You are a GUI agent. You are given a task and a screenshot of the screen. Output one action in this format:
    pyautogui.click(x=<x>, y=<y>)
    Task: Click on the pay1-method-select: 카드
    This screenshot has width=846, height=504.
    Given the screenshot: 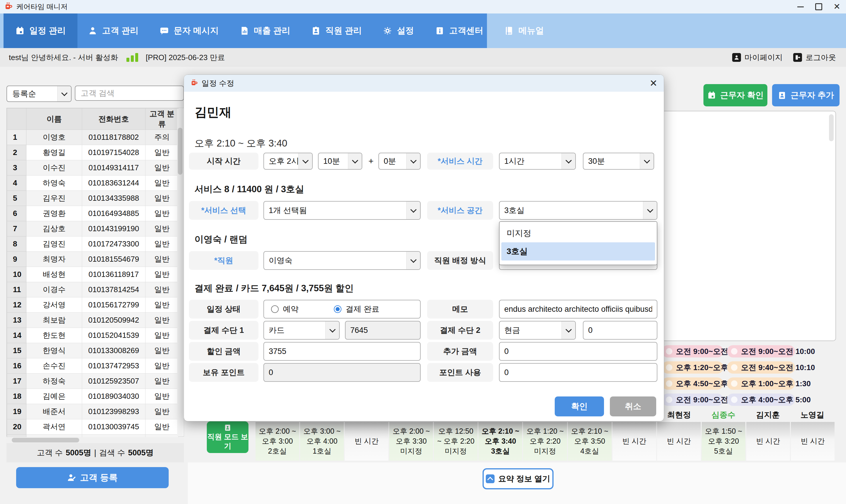 What is the action you would take?
    pyautogui.click(x=301, y=330)
    